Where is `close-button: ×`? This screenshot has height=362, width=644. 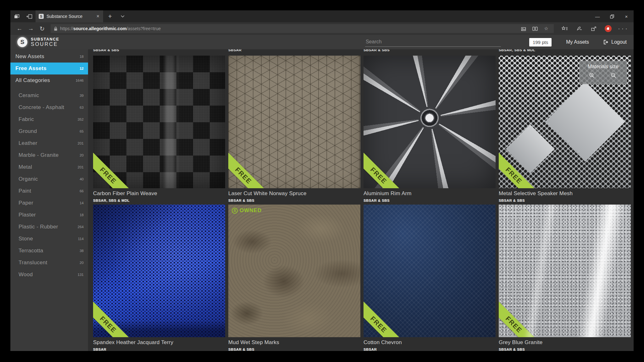 close-button: × is located at coordinates (626, 16).